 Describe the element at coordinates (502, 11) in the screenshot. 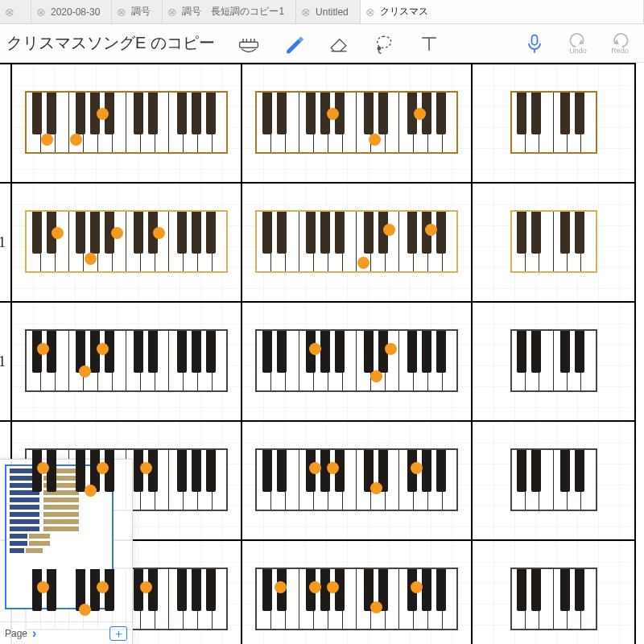

I see `tab-5: ⊗ クリスマス` at that location.